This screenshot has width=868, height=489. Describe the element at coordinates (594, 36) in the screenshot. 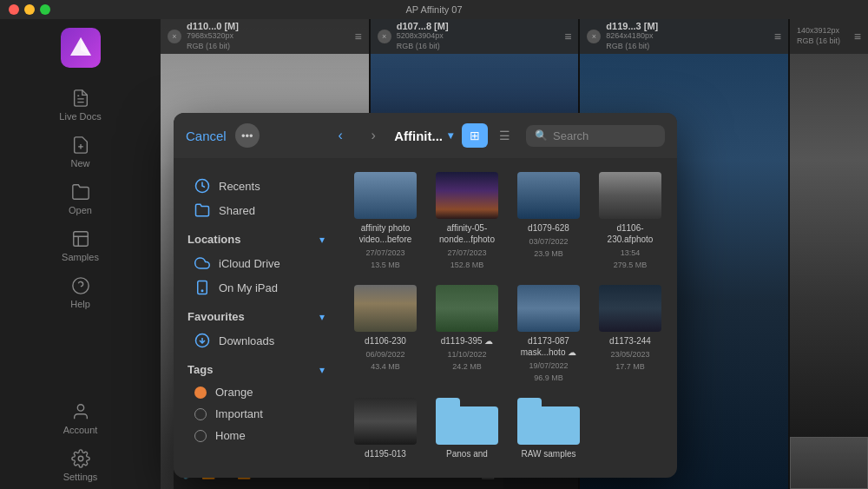

I see `photo-close-3: ×` at that location.